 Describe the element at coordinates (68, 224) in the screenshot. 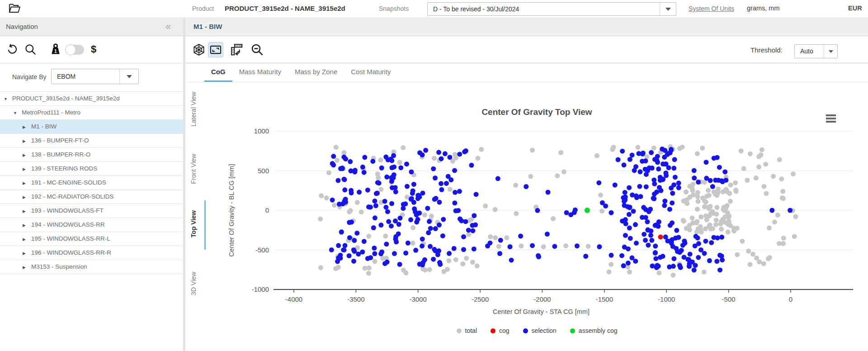

I see `tree-item-label: 194 - WINDOWGLASS-RR` at that location.